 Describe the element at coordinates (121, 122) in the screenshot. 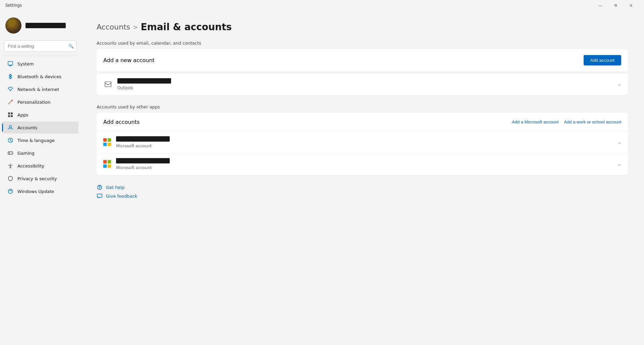

I see `add-accounts-label: Add accounts` at that location.